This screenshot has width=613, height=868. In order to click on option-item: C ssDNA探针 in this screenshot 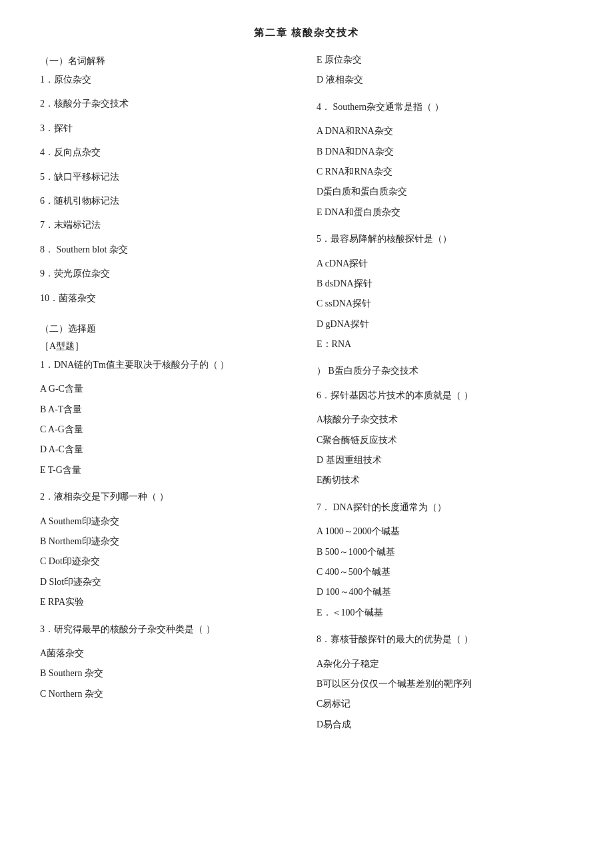, I will do `click(445, 304)`.